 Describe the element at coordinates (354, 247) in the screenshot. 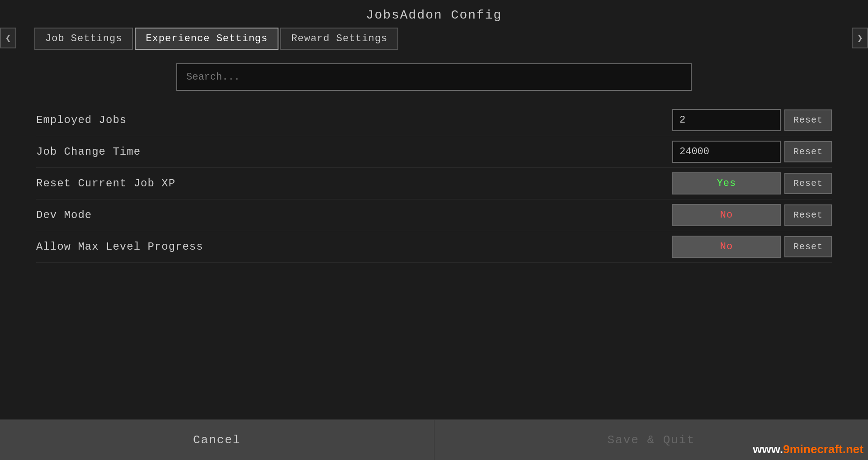

I see `setting-label-allow-max-level-progress: Allow Max Level Progress` at that location.